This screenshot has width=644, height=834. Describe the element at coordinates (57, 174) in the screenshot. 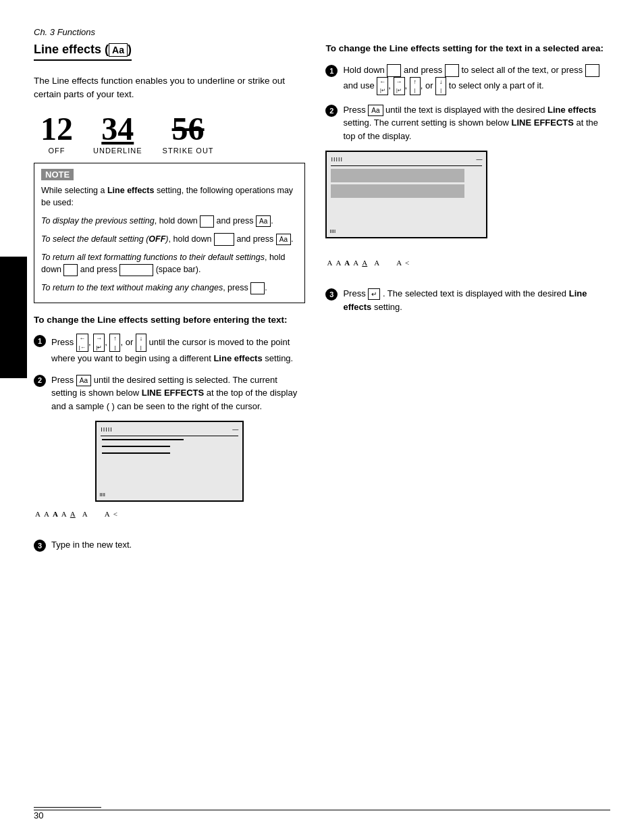

I see `note-title: NOTE` at that location.